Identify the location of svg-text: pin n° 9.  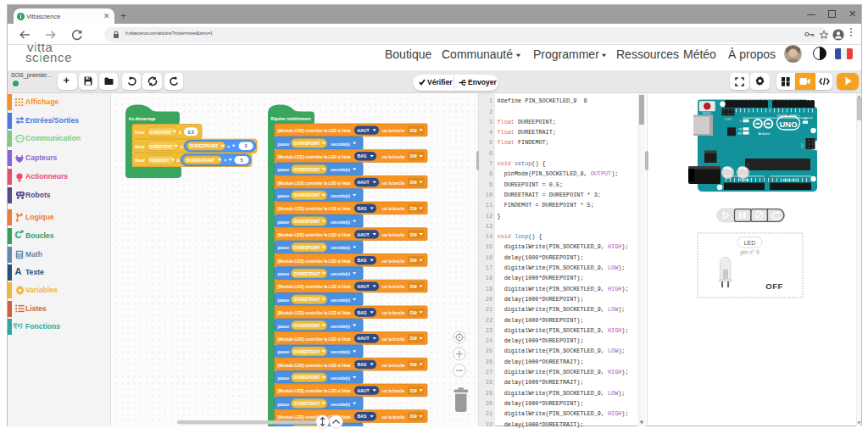
(749, 253).